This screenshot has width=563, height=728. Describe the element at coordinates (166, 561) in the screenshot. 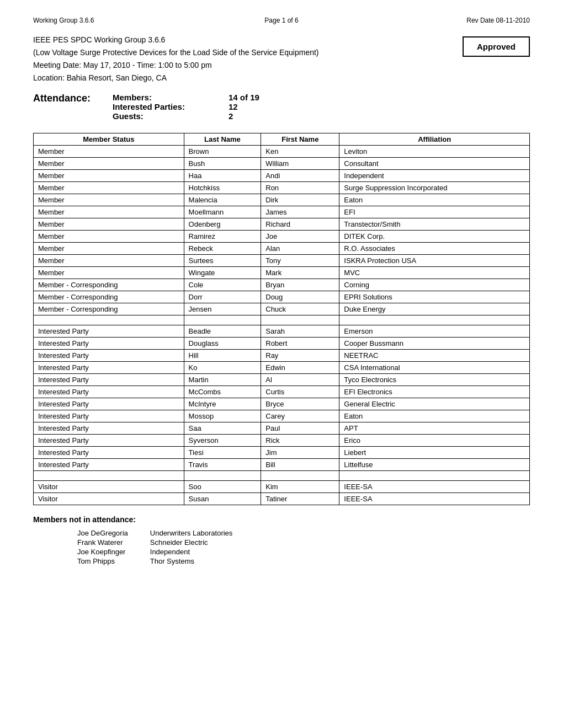

I see `absent-row: Tom PhippsThor Systems` at that location.